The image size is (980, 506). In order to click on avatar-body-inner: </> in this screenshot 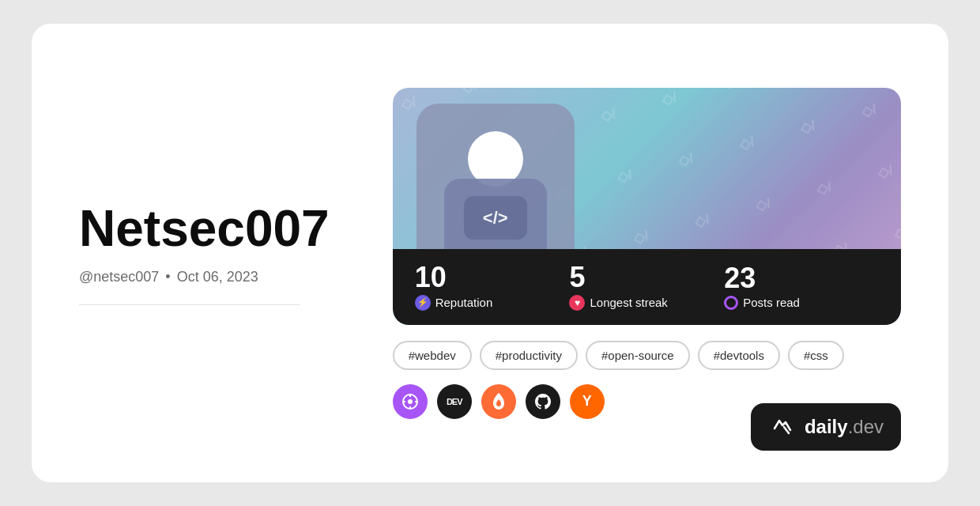, I will do `click(496, 218)`.